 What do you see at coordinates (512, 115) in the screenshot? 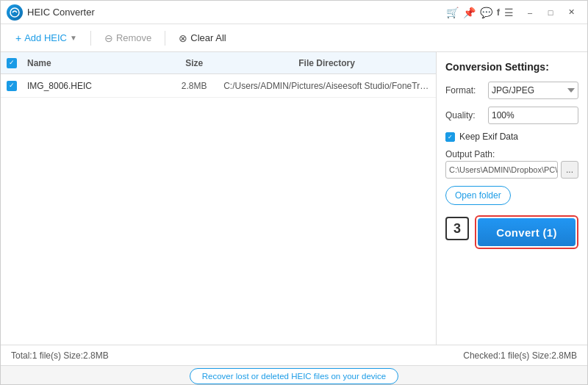
I see `quality-row: Quality: ▲ ▼` at bounding box center [512, 115].